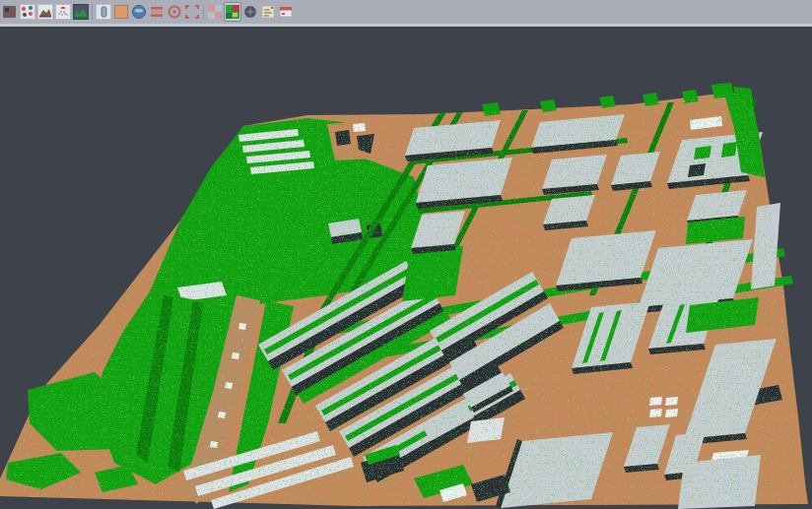 This screenshot has width=812, height=509. What do you see at coordinates (45, 12) in the screenshot?
I see `dtm-surface-icon` at bounding box center [45, 12].